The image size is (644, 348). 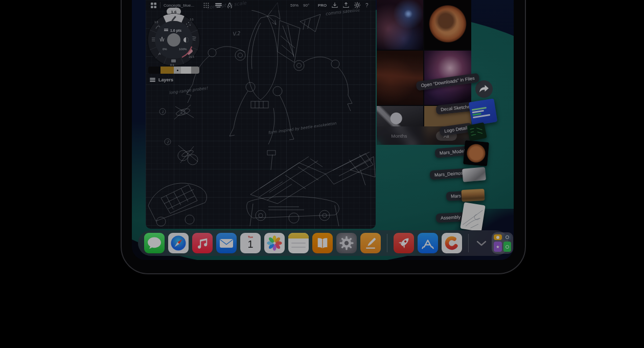 I want to click on app-library-mini-tips, so click(x=498, y=237).